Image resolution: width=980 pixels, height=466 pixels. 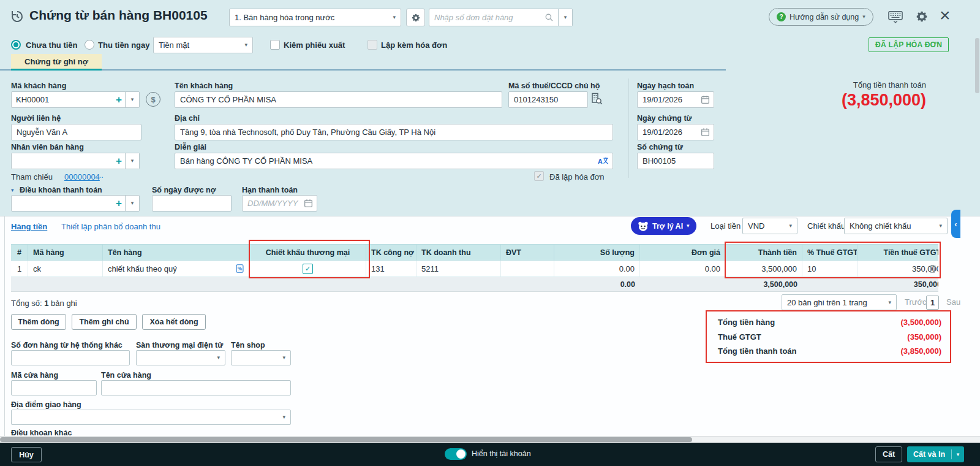 What do you see at coordinates (119, 99) in the screenshot?
I see `add-customer-icon: +` at bounding box center [119, 99].